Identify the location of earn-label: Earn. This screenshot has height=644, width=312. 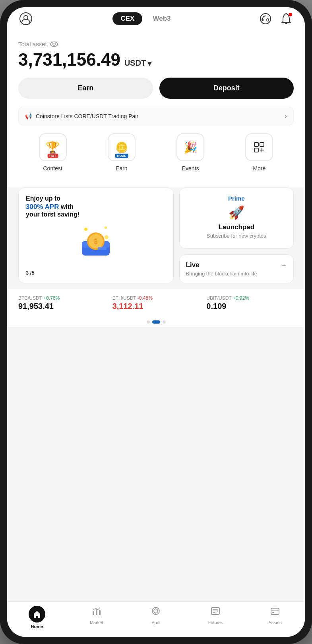
(122, 168).